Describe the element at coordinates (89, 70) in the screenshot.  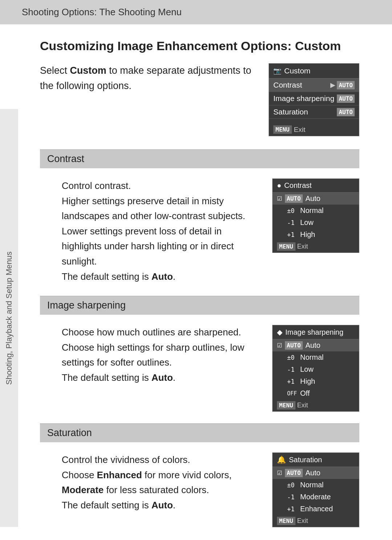
I see `custom-bold: Custom` at that location.